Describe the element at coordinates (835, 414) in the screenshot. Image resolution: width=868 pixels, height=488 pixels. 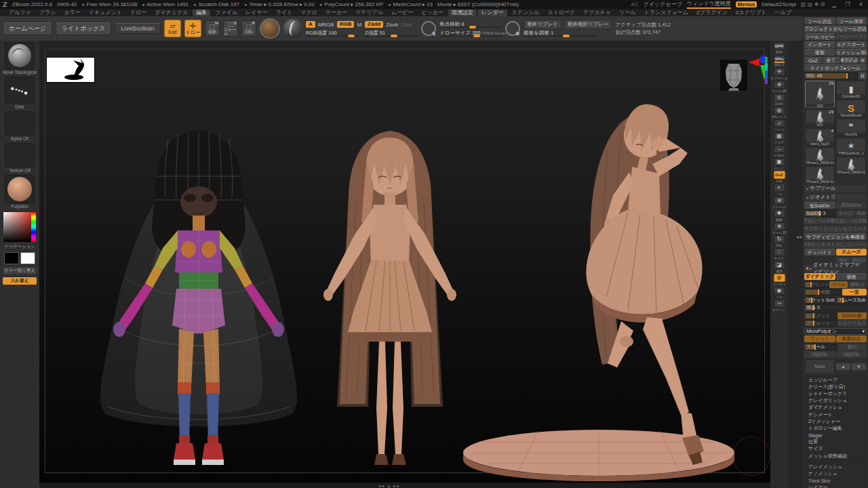
I see `section-header-デシメート: デシメート` at that location.